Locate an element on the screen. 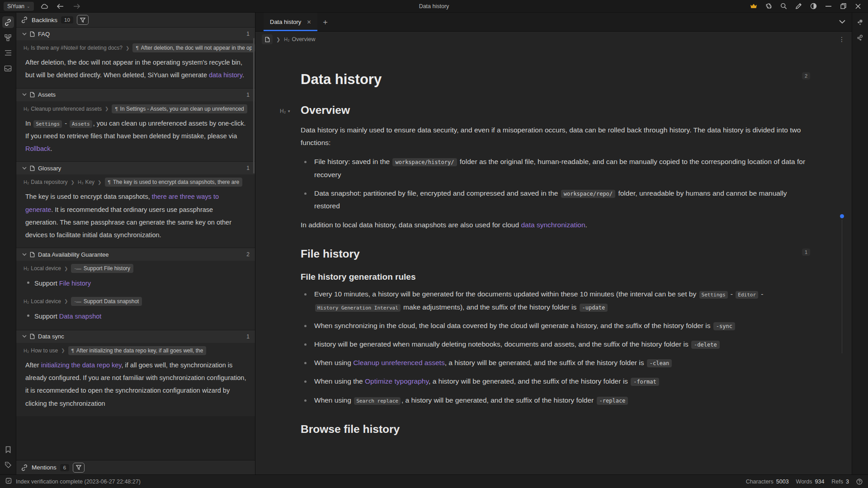  inline-link: data synchronization is located at coordinates (553, 225).